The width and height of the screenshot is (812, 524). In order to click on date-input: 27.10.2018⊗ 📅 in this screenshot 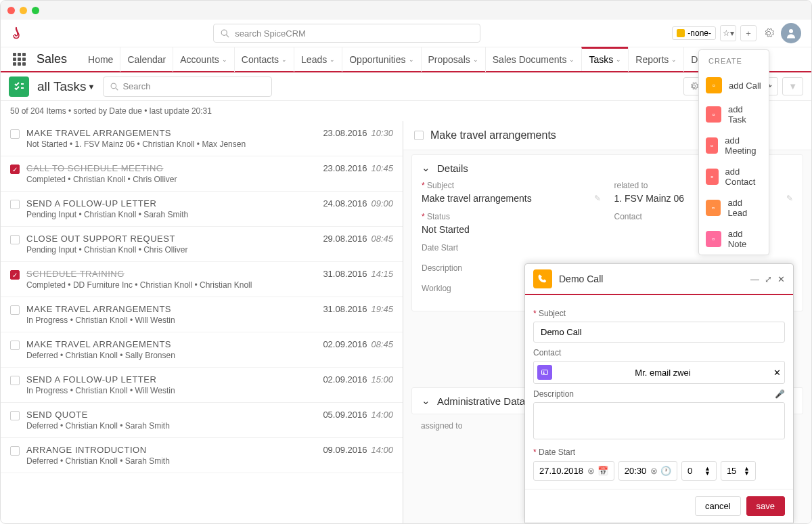, I will do `click(574, 471)`.